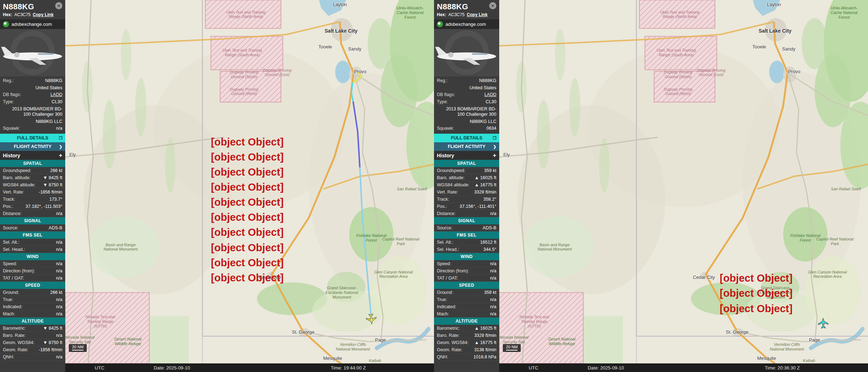  What do you see at coordinates (16, 178) in the screenshot?
I see `row-label: Baro. altitude:` at bounding box center [16, 178].